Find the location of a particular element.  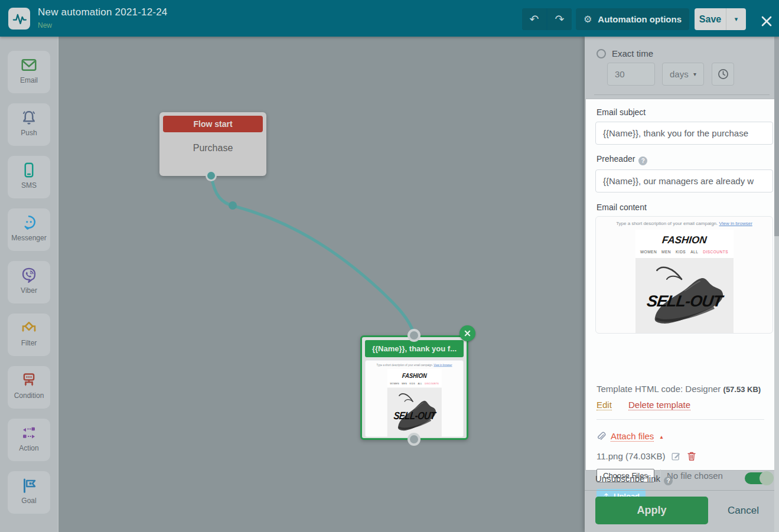

view-in-browser-link: View in browser is located at coordinates (736, 223).